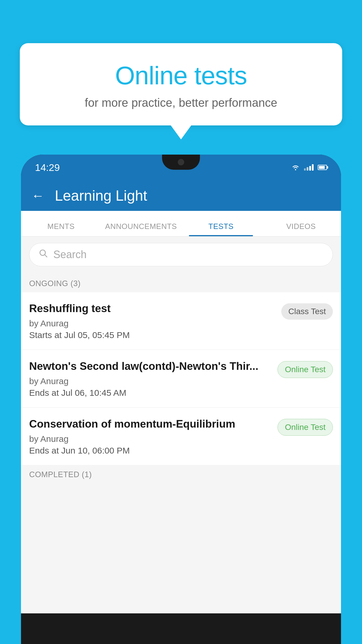 This screenshot has width=362, height=644. I want to click on test-info-reshuffling: Reshuffling test by Anurag Starts at Jul…, so click(152, 321).